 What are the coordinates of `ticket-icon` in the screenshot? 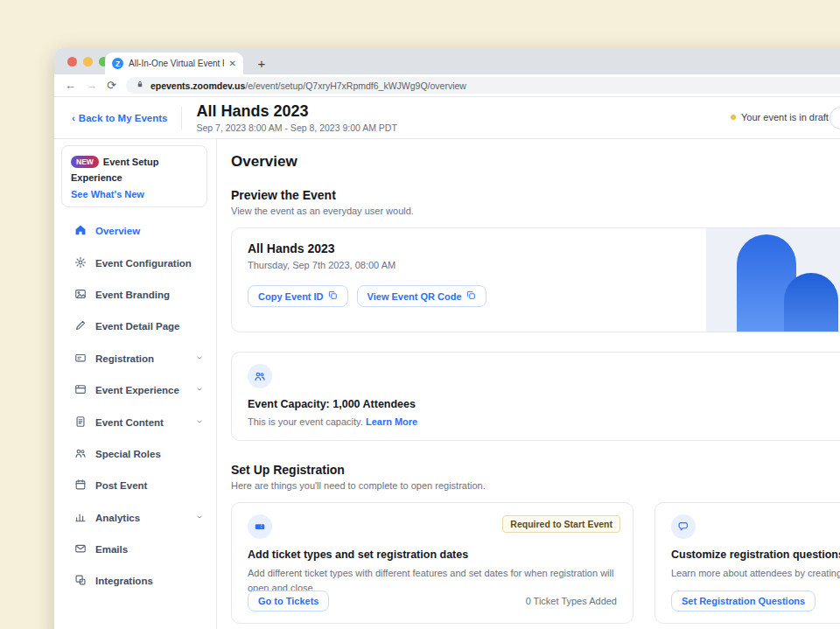 It's located at (260, 527).